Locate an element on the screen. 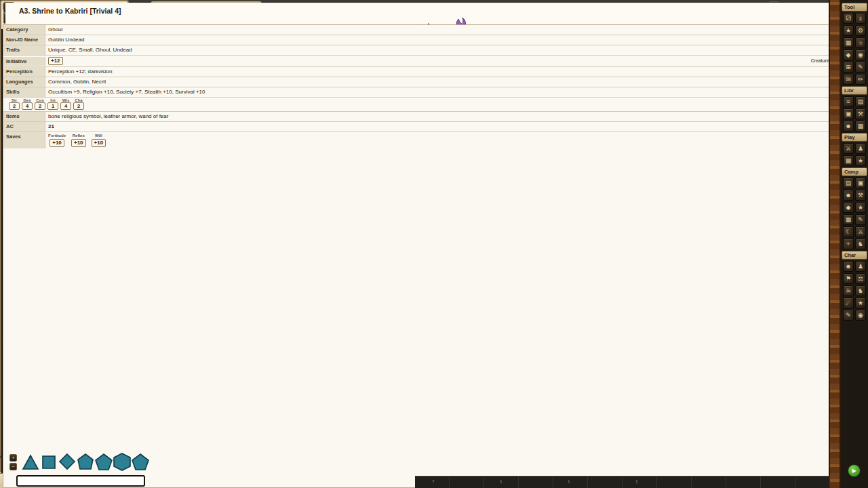 Image resolution: width=868 pixels, height=488 pixels. spells-icon: ☄ is located at coordinates (848, 303).